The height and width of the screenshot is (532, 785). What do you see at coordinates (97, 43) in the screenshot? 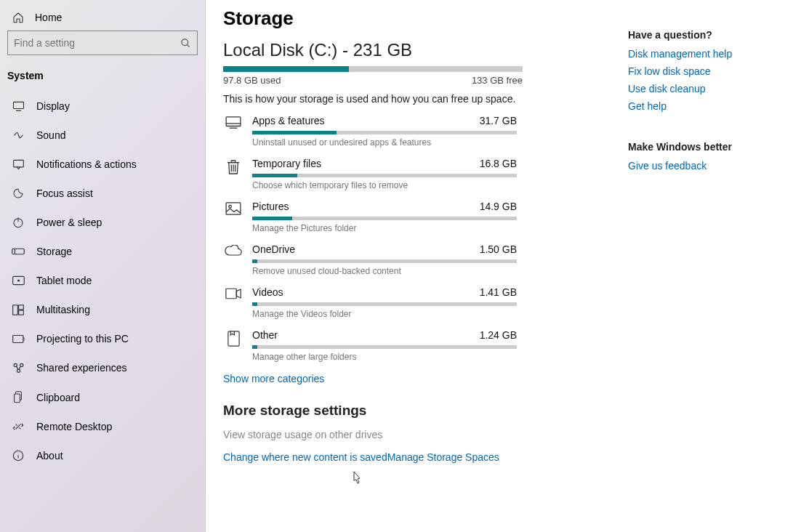
I see `search-input` at bounding box center [97, 43].